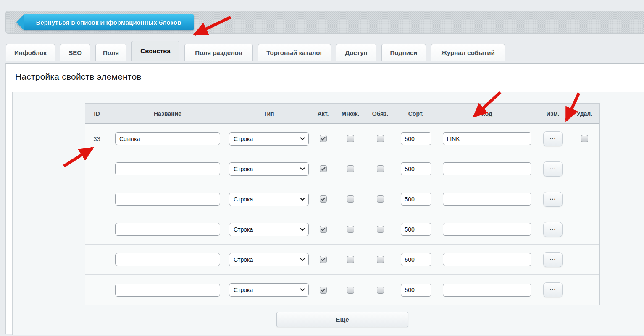  What do you see at coordinates (342, 320) in the screenshot?
I see `more-button: Еще` at bounding box center [342, 320].